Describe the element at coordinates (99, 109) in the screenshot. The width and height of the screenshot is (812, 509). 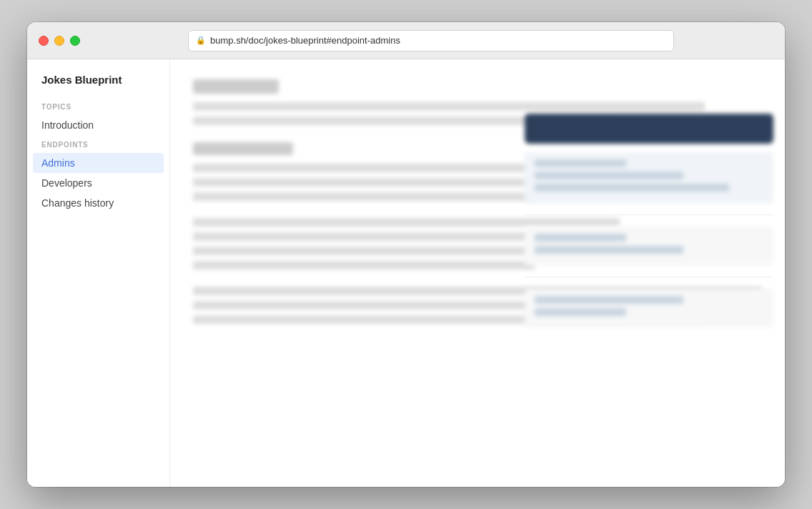
I see `topics-section-label: Topics` at that location.